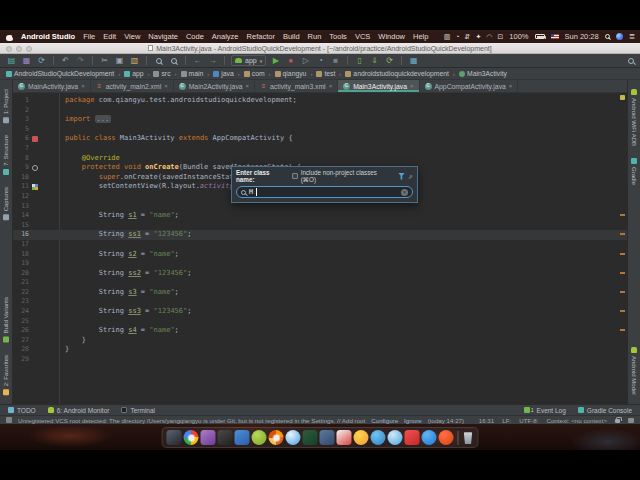 This screenshot has height=480, width=640. What do you see at coordinates (545, 410) in the screenshot?
I see `toolwindow-button-event-log: 1Event Log` at bounding box center [545, 410].